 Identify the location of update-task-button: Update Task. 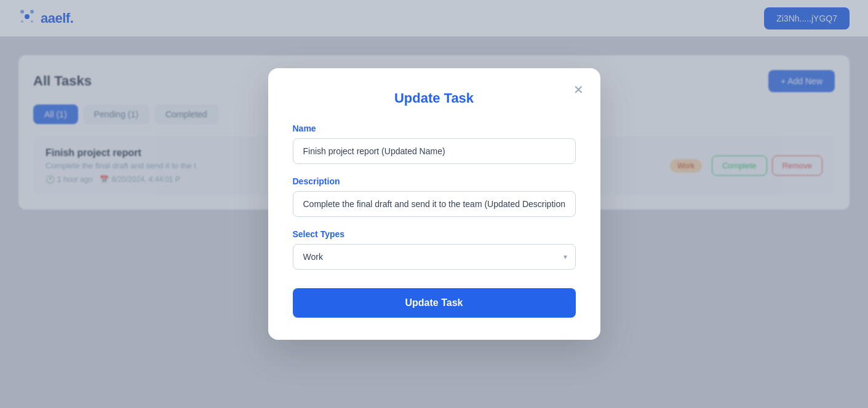
(434, 303).